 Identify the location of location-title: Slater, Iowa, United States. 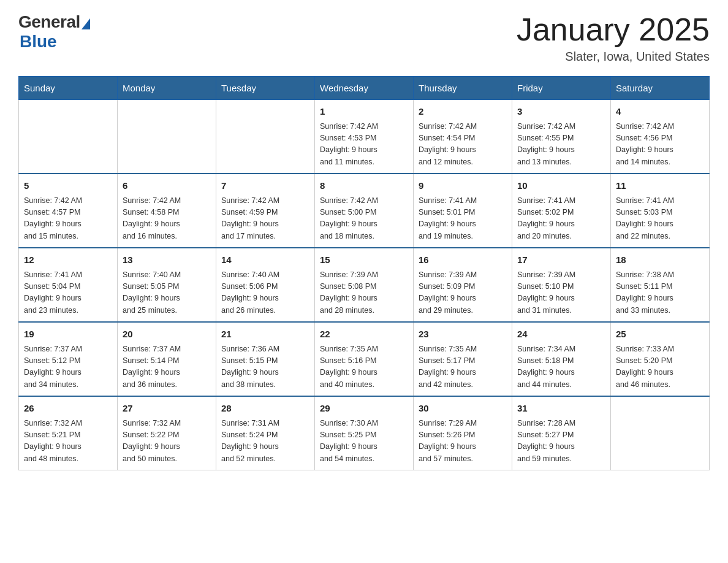
(613, 56).